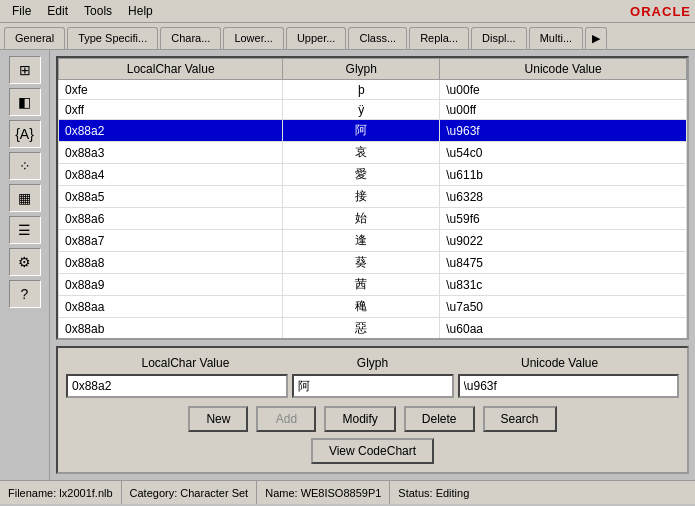 This screenshot has height=506, width=695. I want to click on cell-unicode: \u8475, so click(564, 263).